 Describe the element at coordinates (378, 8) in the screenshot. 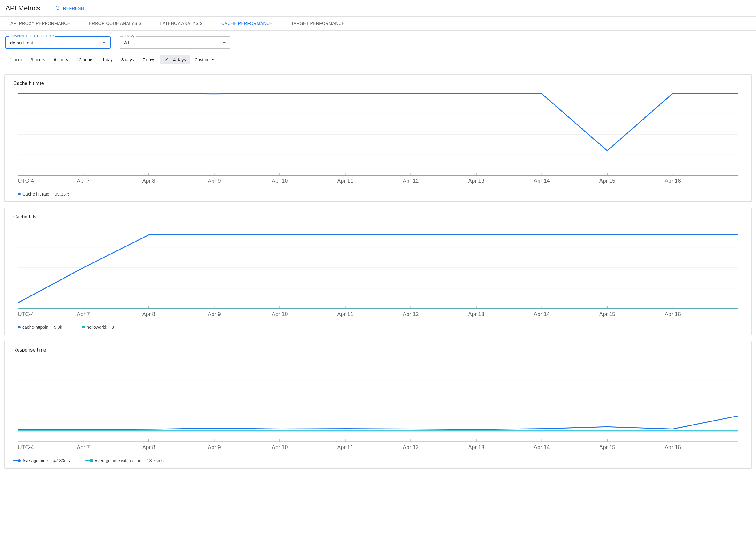

I see `page-header: API Metrics REFRESH` at that location.